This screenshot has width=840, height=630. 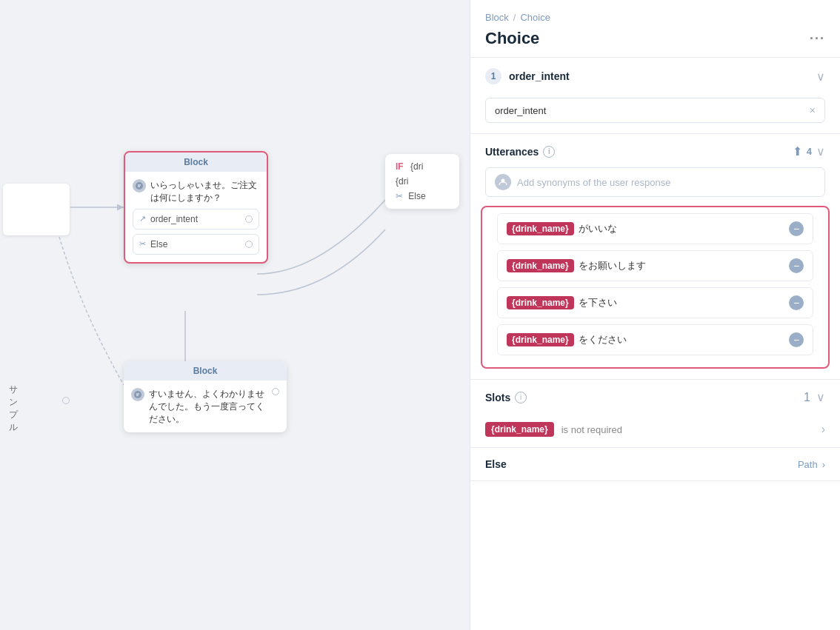 What do you see at coordinates (576, 266) in the screenshot?
I see `utterance-text-1: {drink_name} をお願いします` at bounding box center [576, 266].